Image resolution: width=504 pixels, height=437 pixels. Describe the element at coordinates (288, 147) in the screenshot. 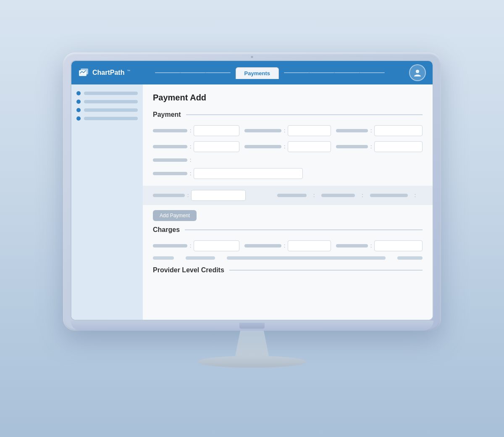

I see `payment-form-row-2: :` at that location.